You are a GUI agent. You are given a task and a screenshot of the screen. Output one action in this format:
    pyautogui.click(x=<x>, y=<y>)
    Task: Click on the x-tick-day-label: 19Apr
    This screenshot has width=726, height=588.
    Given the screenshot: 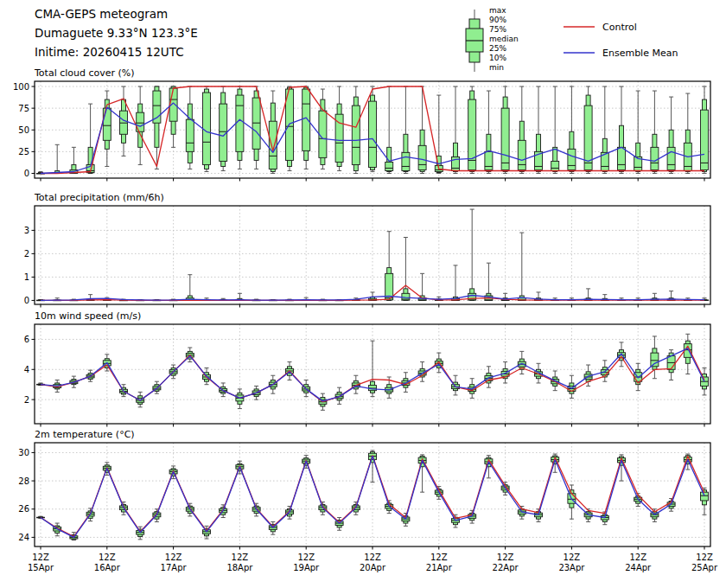 What is the action you would take?
    pyautogui.click(x=306, y=567)
    